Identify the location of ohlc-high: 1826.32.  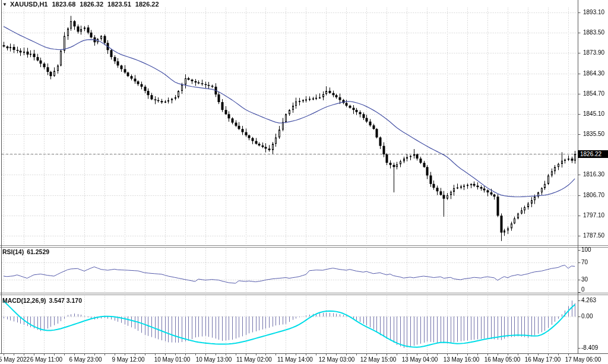
(91, 4).